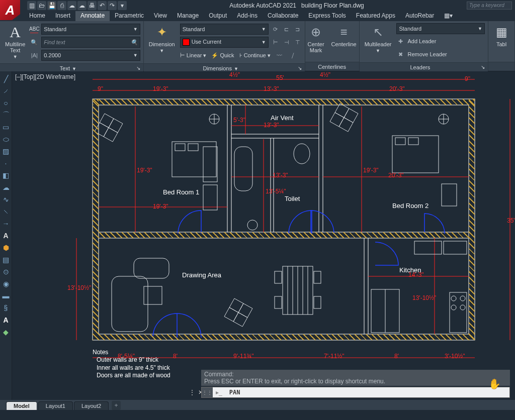 This screenshot has height=420, width=515. Describe the element at coordinates (162, 39) in the screenshot. I see `dimension-button: ✦ Dimension ▼` at that location.